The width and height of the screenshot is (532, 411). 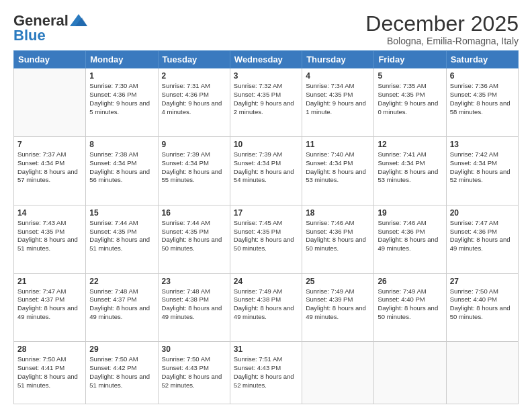 What do you see at coordinates (338, 76) in the screenshot?
I see `day-number: 4` at bounding box center [338, 76].